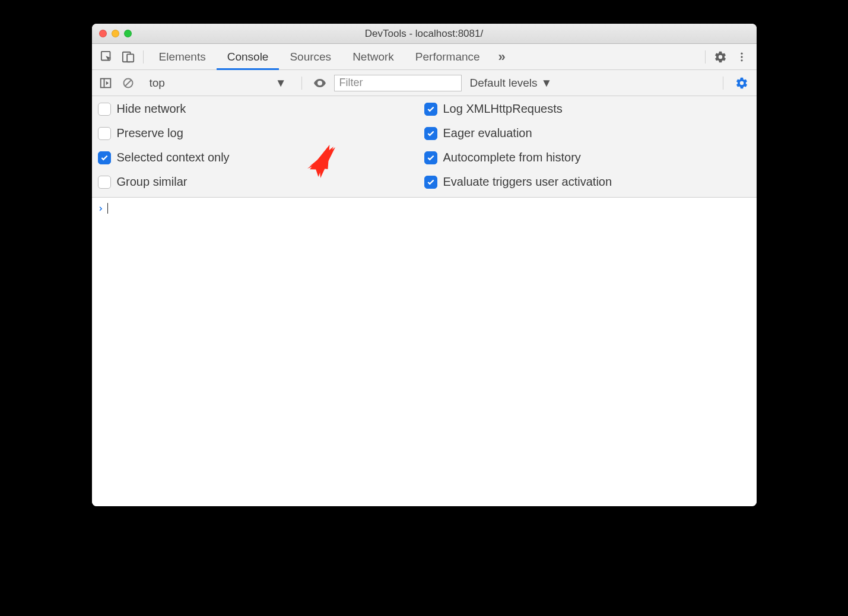 The width and height of the screenshot is (848, 616). I want to click on checkbox-evaluate-triggers-activation: Evaluate triggers user activation, so click(587, 182).